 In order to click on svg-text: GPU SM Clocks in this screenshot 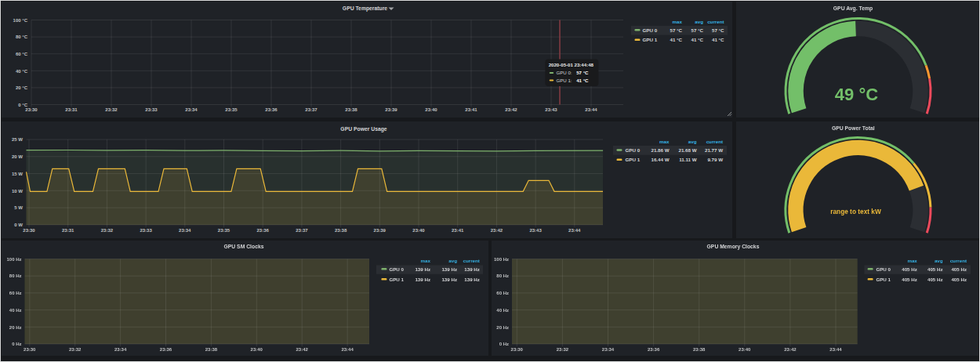, I will do `click(245, 246)`.